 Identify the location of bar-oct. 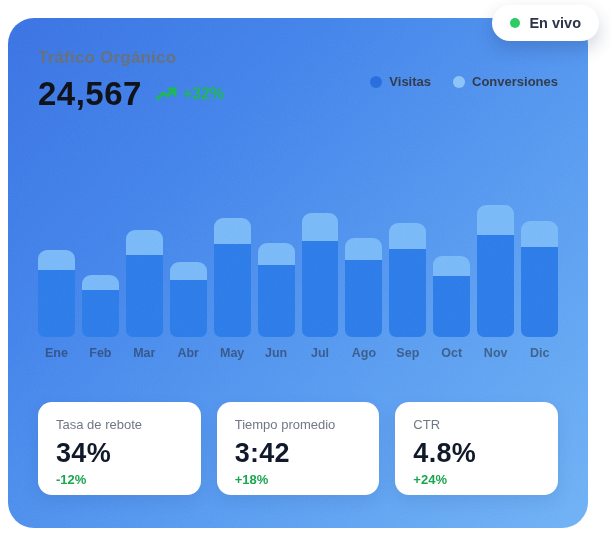
(452, 296).